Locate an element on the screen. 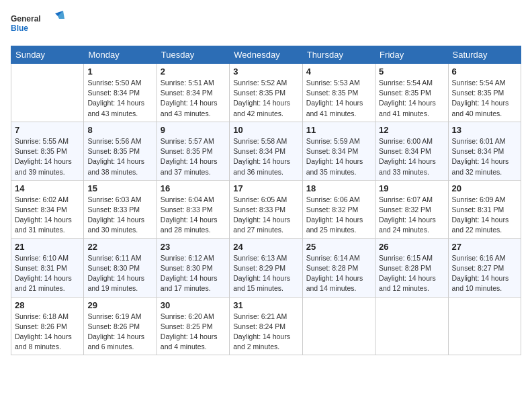 The image size is (532, 411). day-info: Sunrise: 6:07 AM Sunset: 8:32 PM Dayligh… is located at coordinates (411, 215).